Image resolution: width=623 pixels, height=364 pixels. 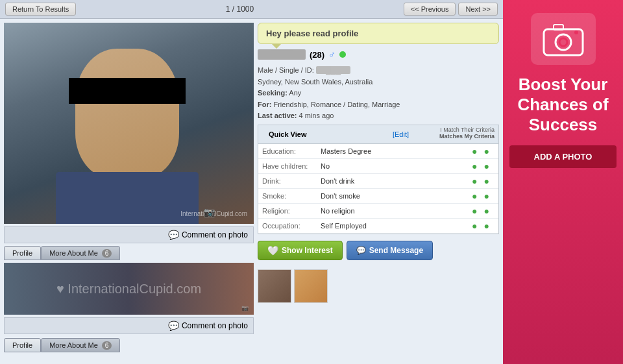 What do you see at coordinates (376, 166) in the screenshot?
I see `row-value: No` at bounding box center [376, 166].